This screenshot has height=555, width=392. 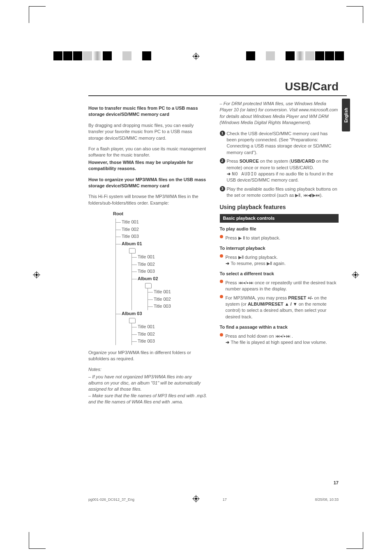 What do you see at coordinates (279, 260) in the screenshot?
I see `bullet-item: Press ▶Ⅱ during playback. ➜To resume, pr…` at bounding box center [279, 260].